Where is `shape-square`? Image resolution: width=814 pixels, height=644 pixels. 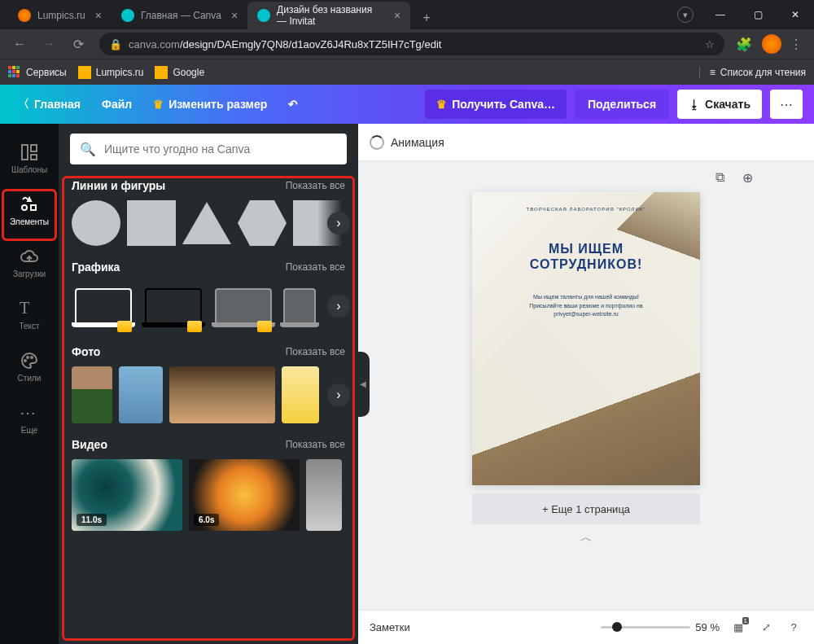 shape-square is located at coordinates (151, 223).